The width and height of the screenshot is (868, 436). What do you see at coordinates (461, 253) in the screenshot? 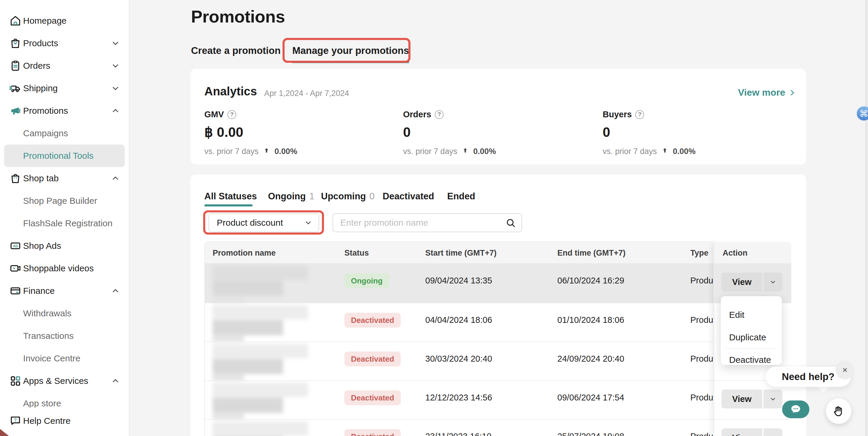
I see `col-start-time: Start time (GMT+7)` at bounding box center [461, 253].